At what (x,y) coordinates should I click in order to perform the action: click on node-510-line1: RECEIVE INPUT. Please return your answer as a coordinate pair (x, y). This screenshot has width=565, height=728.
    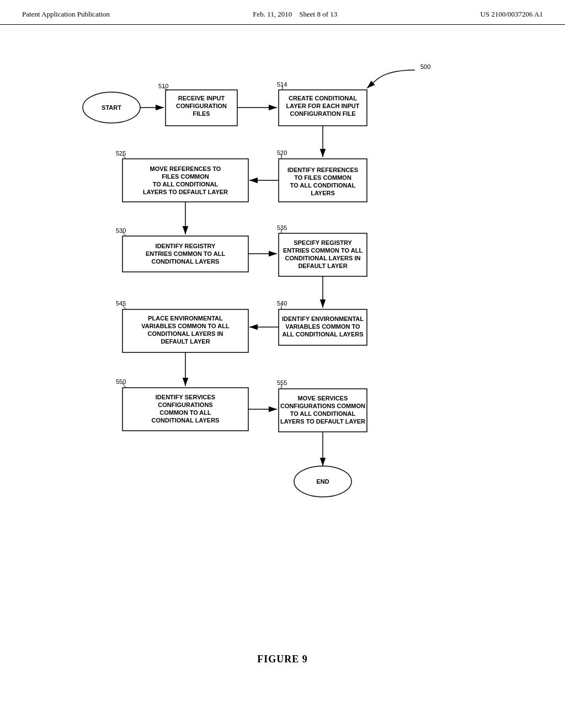
    Looking at the image, I should click on (202, 98).